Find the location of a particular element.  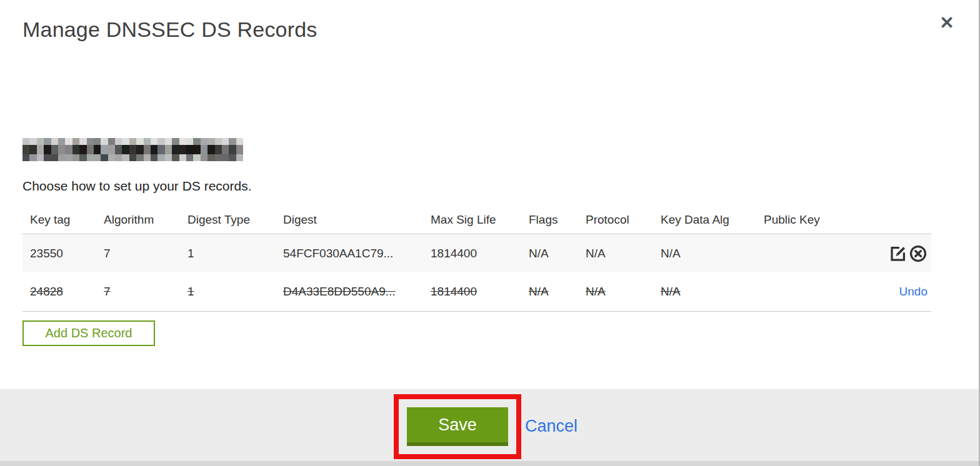

table-header-row: Key tagAlgorithmDigest TypeDigestMax Sig… is located at coordinates (477, 220).